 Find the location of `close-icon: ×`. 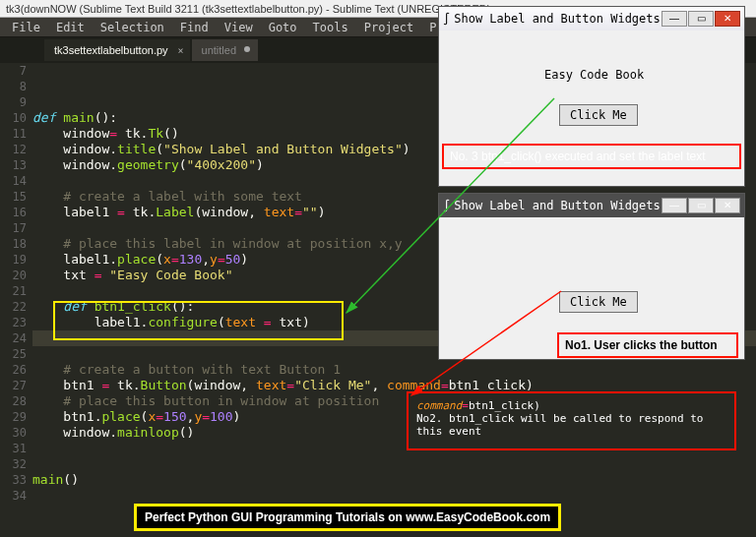

close-icon: × is located at coordinates (181, 51).